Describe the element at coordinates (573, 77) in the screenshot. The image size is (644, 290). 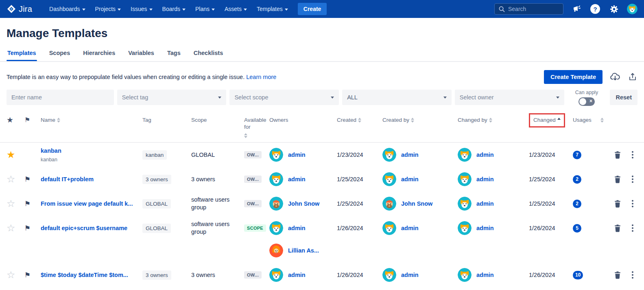
I see `create-template-button: Create Template` at that location.